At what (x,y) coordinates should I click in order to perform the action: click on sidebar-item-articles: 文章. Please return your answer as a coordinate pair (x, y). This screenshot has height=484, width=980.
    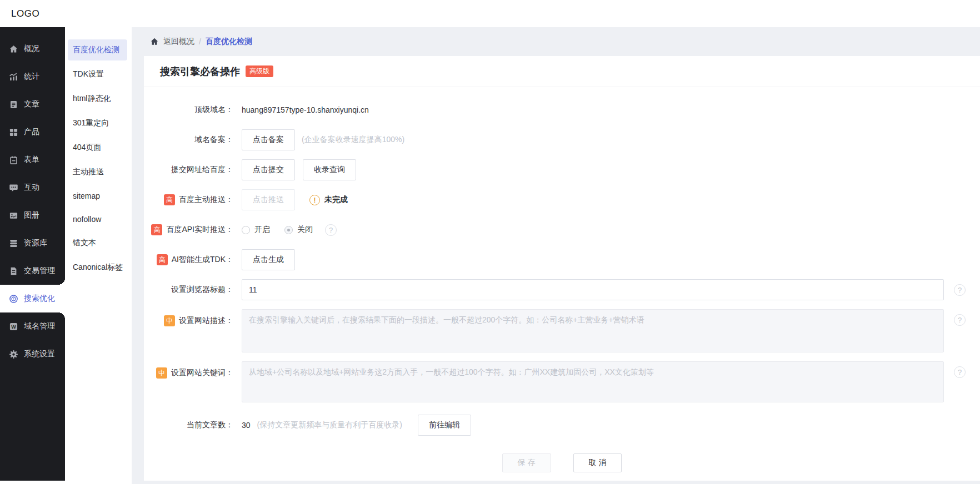
    Looking at the image, I should click on (32, 104).